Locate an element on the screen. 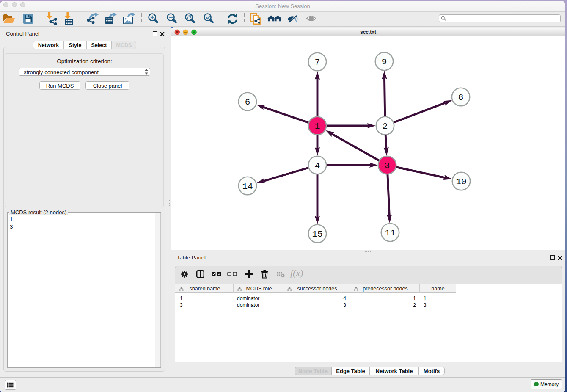 This screenshot has height=392, width=567. svg-text: 11 is located at coordinates (390, 233).